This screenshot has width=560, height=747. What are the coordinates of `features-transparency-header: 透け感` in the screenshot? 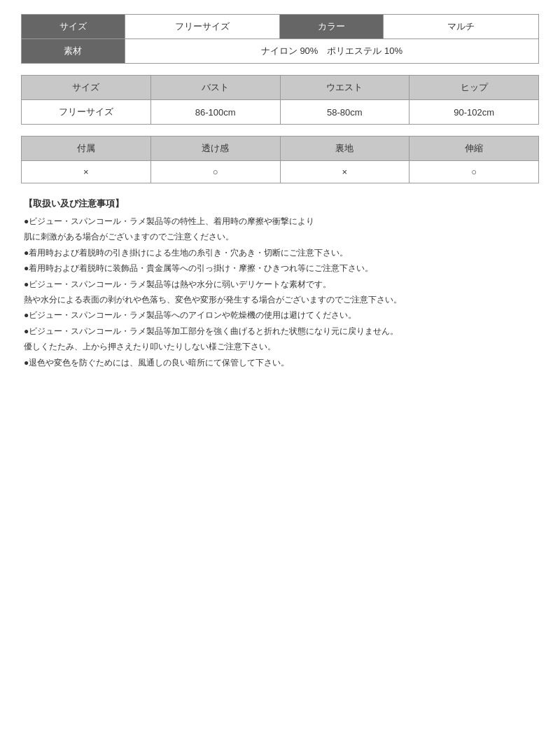 It's located at (216, 148).